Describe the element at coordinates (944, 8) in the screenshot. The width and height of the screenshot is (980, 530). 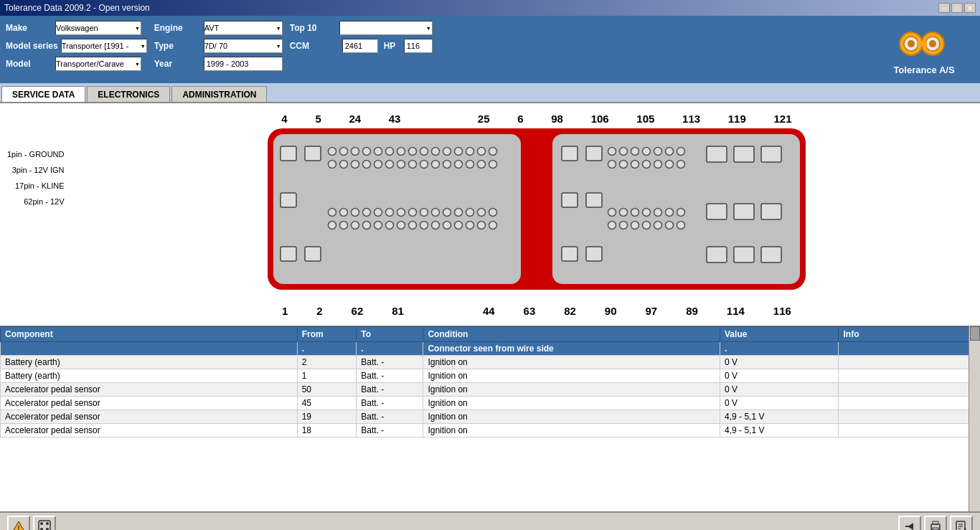
I see `minimize-button: ─` at that location.